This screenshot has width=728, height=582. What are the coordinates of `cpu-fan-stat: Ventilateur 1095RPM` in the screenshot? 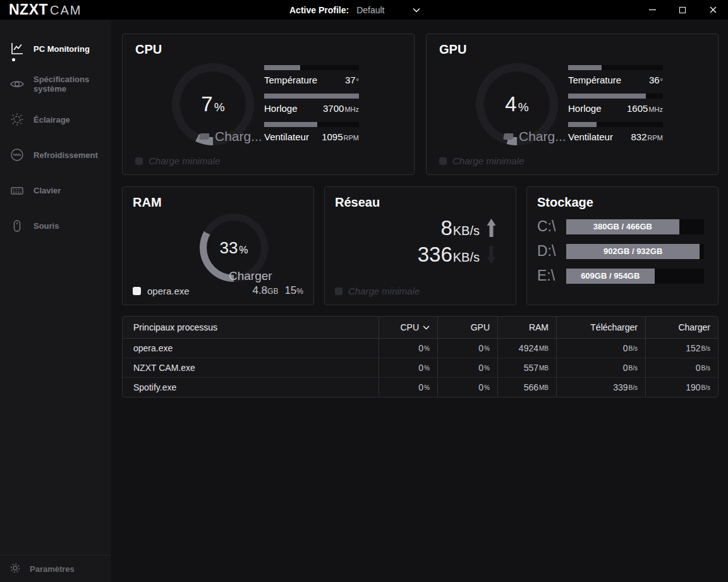 It's located at (312, 132).